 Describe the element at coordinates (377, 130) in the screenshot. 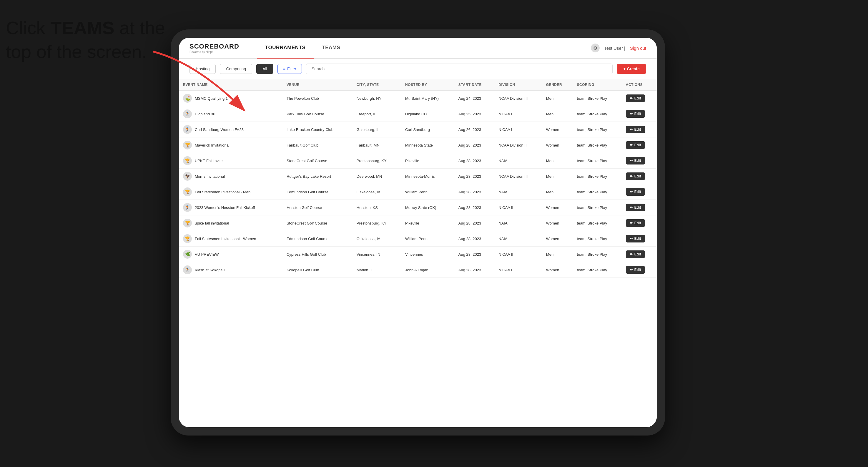

I see `cell-city-2: Galesburg, IL` at that location.